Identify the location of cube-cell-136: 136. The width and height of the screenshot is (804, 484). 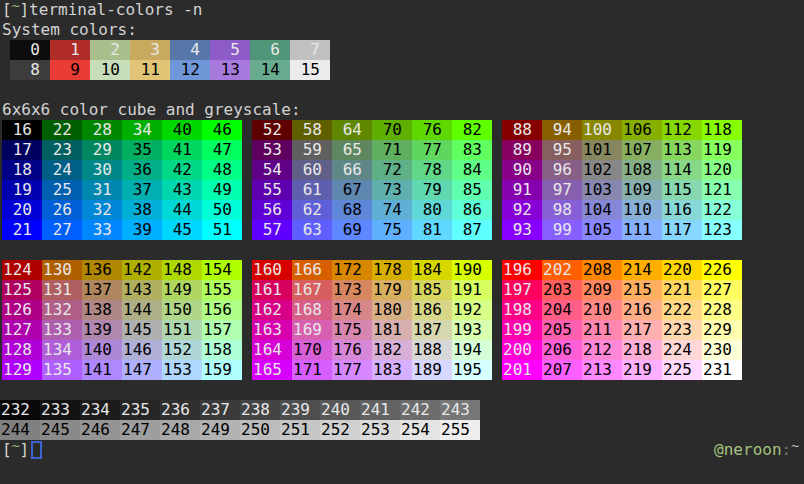
(102, 270).